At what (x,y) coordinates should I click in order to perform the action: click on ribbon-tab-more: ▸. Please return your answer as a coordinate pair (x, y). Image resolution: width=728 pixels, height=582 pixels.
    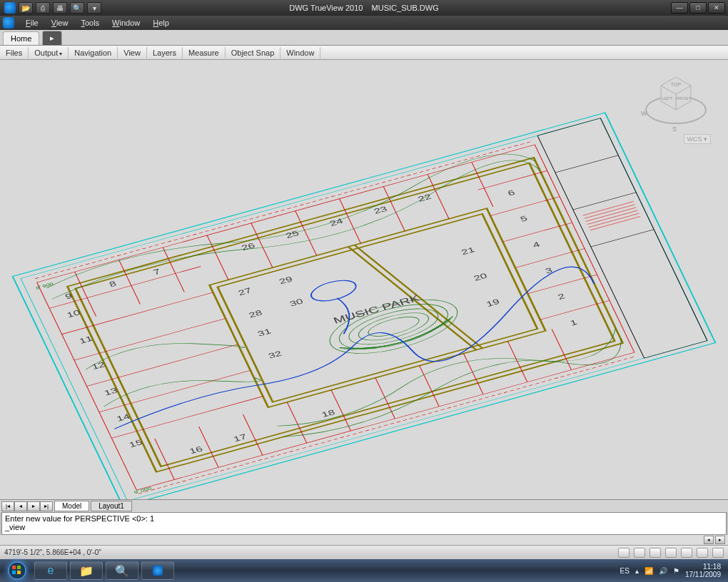
    Looking at the image, I should click on (52, 38).